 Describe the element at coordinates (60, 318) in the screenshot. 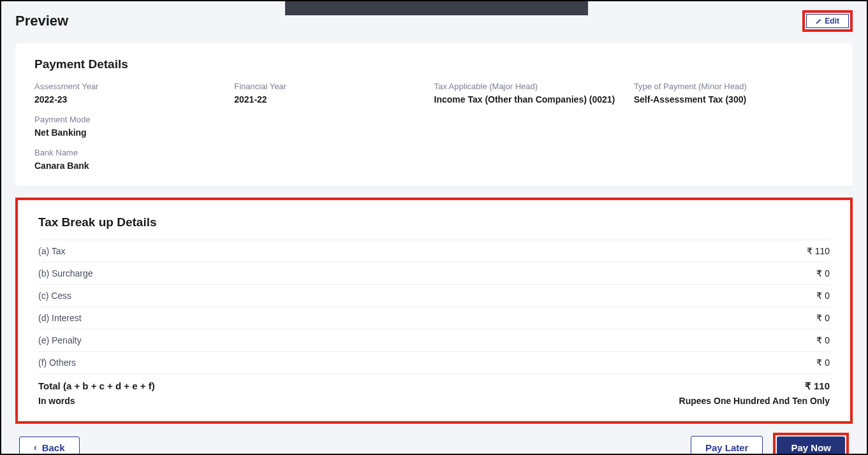

I see `breakup-label: (d) Interest` at that location.